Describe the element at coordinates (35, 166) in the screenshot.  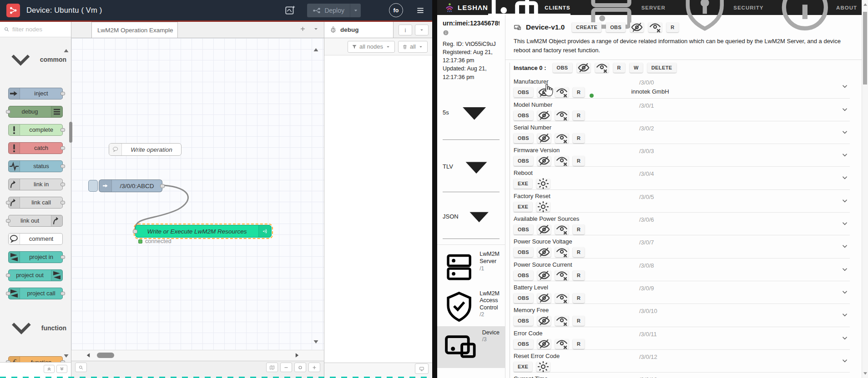
I see `palette-node-status: status` at that location.